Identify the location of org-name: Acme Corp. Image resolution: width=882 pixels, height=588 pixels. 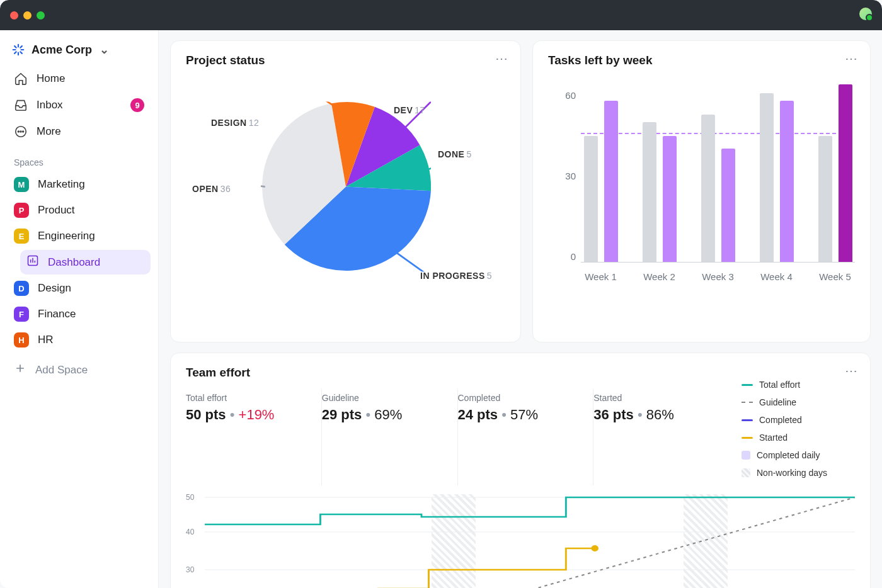
(62, 50).